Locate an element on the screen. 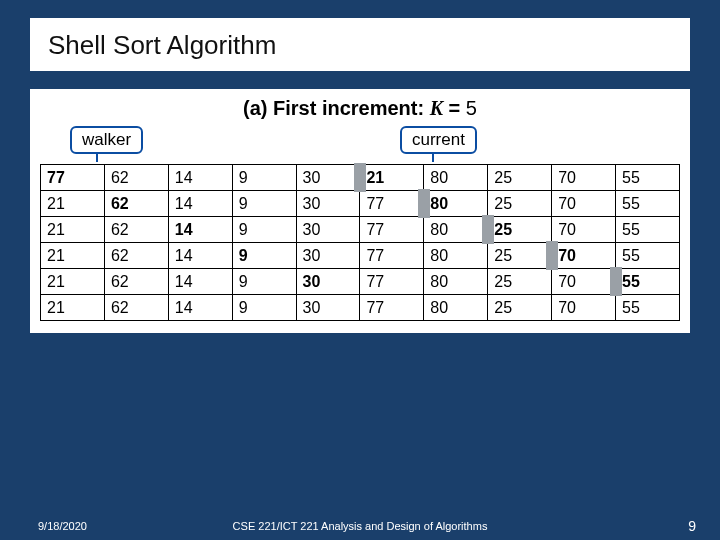 The image size is (720, 540). caption-prefix: (a) is located at coordinates (258, 108).